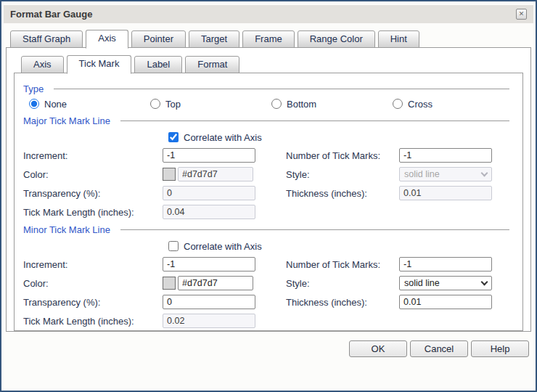 This screenshot has height=392, width=537. Describe the element at coordinates (343, 302) in the screenshot. I see `minor-thickness-label: Thickness (inches):` at that location.